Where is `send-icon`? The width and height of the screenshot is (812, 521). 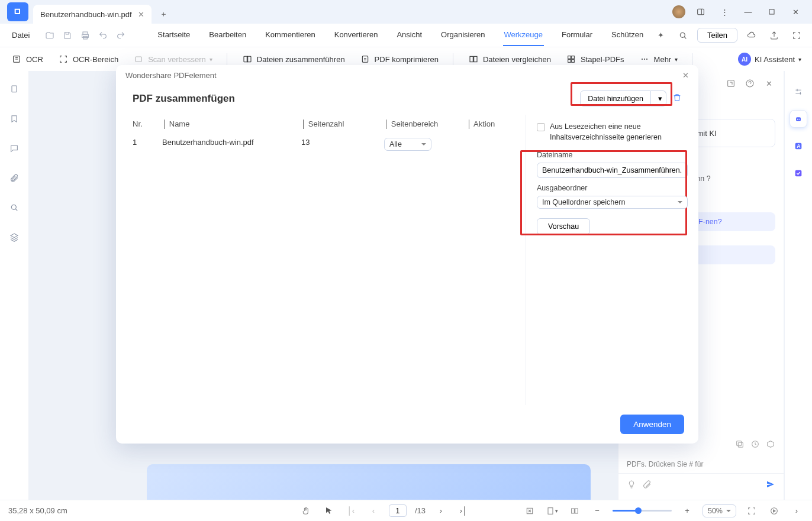 send-icon is located at coordinates (771, 485).